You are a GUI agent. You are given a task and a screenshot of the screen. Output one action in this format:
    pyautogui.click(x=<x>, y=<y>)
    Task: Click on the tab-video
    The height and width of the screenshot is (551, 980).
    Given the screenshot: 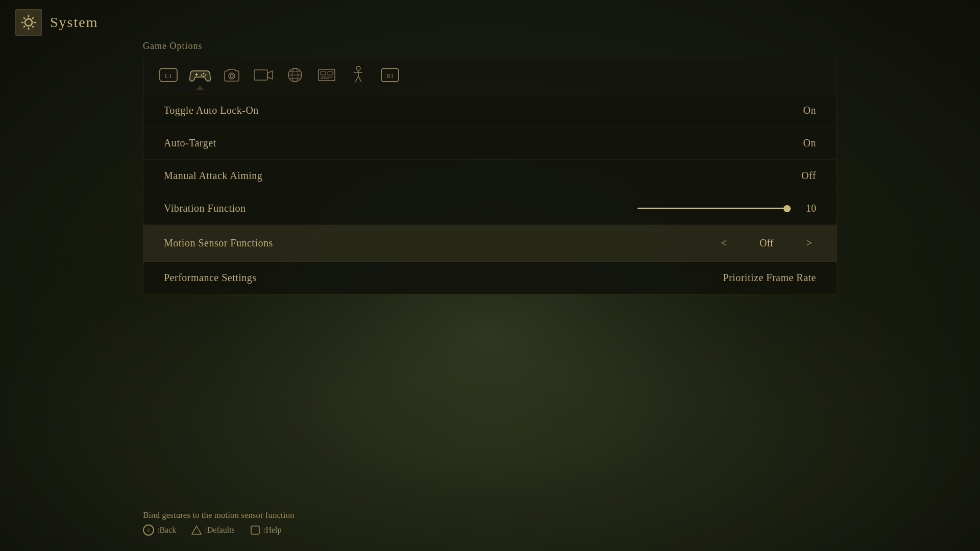 What is the action you would take?
    pyautogui.click(x=263, y=77)
    